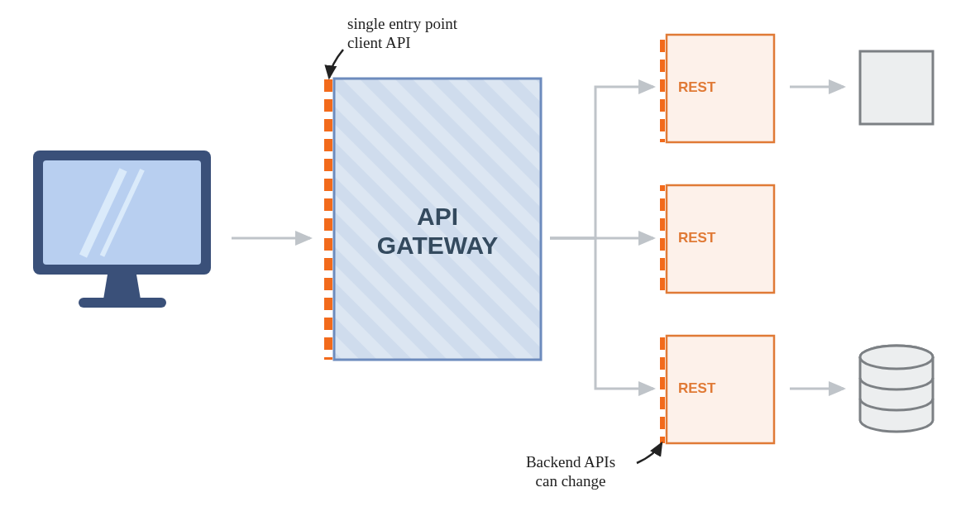  What do you see at coordinates (696, 88) in the screenshot?
I see `service-1-label: REST` at bounding box center [696, 88].